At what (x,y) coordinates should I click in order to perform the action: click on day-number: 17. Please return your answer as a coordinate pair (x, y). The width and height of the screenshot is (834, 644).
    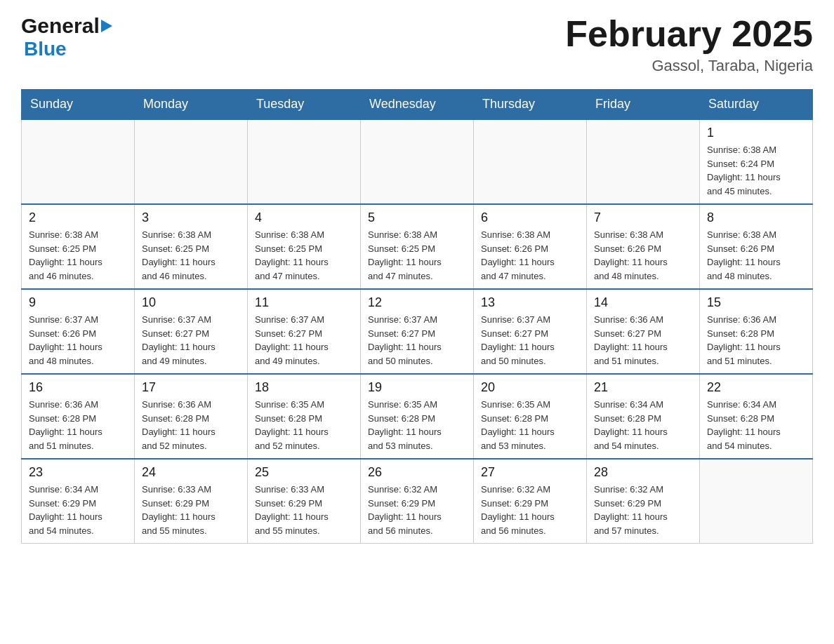
    Looking at the image, I should click on (191, 387).